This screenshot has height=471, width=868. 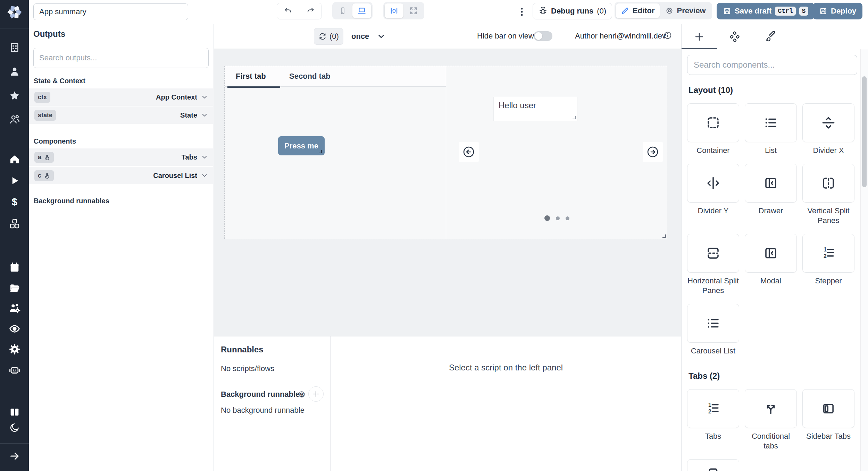 What do you see at coordinates (55, 142) in the screenshot?
I see `components-header: Components` at bounding box center [55, 142].